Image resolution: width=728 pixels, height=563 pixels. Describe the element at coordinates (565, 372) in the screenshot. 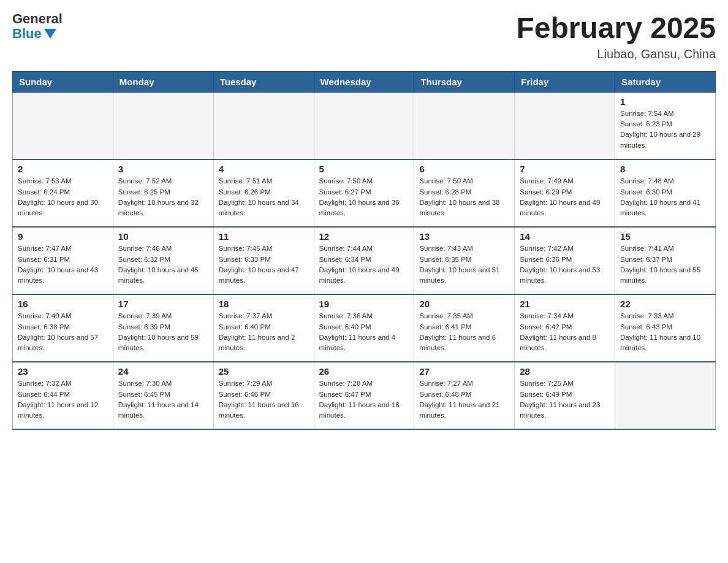

I see `day-number: 28` at that location.